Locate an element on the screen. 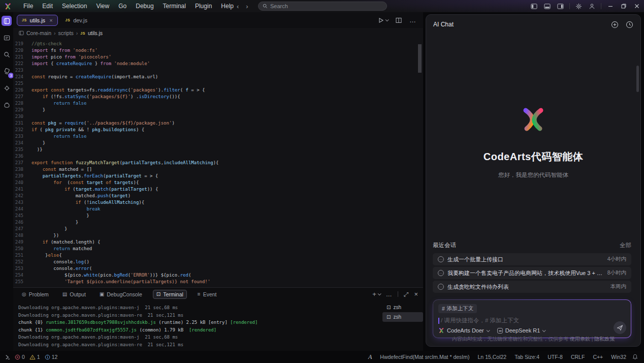  error-count: 0 is located at coordinates (20, 357).